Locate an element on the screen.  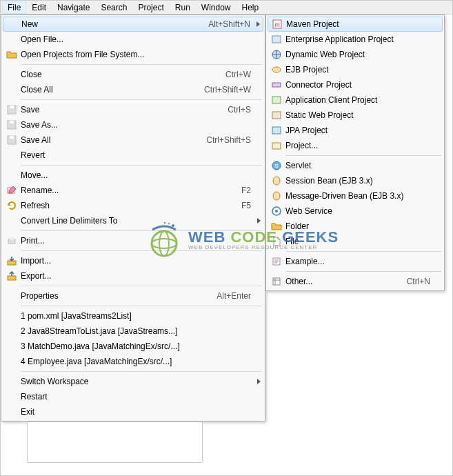
menubar-item-file: File is located at coordinates (14, 8).